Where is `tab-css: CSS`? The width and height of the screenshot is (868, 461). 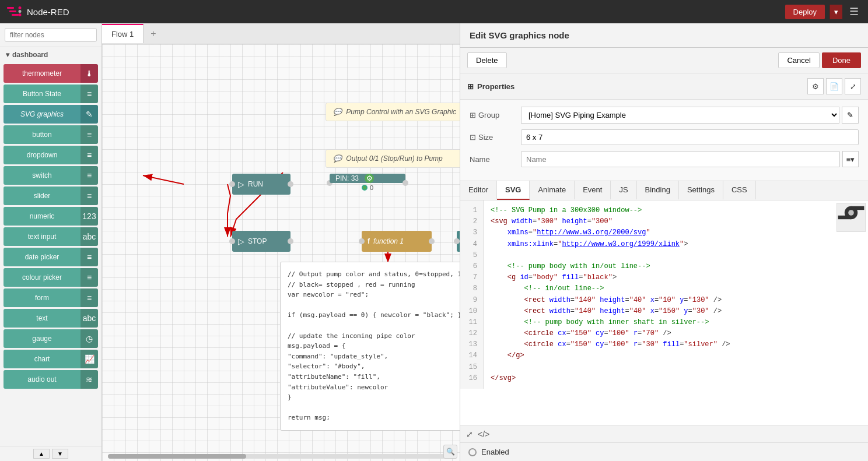 tab-css: CSS is located at coordinates (740, 190).